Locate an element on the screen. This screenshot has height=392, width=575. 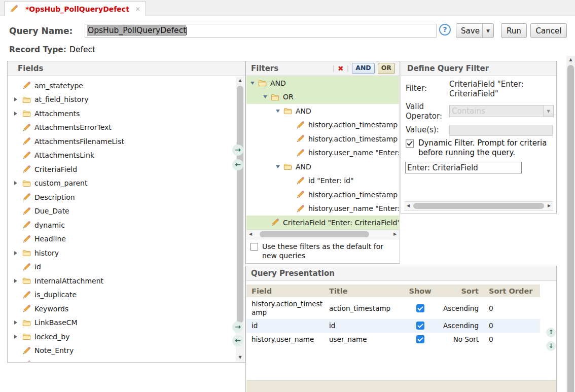
scroll-down-icon: ▼ is located at coordinates (240, 358).